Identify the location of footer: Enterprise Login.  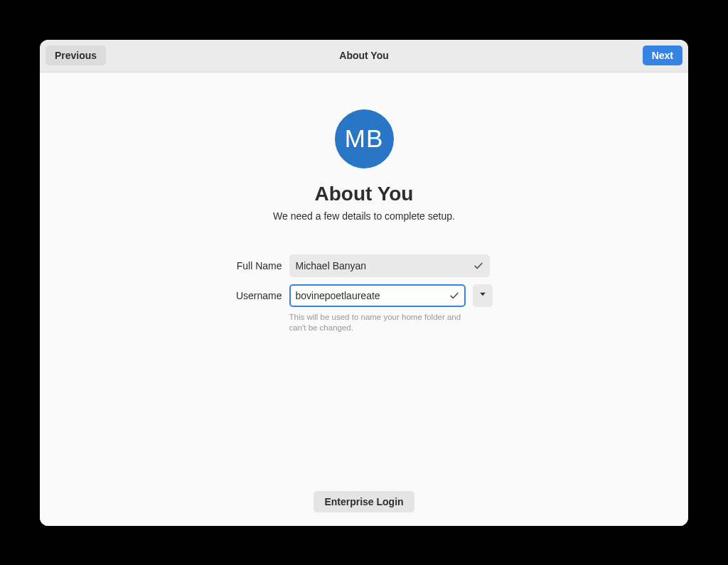
(364, 502).